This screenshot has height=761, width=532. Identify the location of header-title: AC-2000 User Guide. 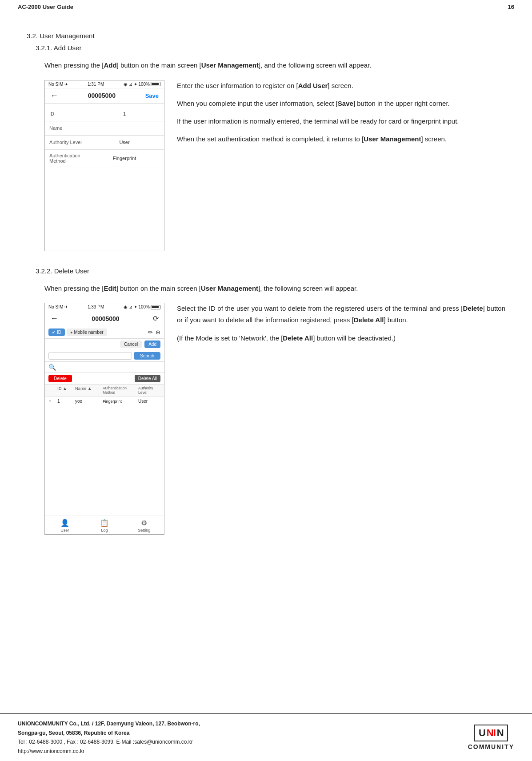
(45, 7).